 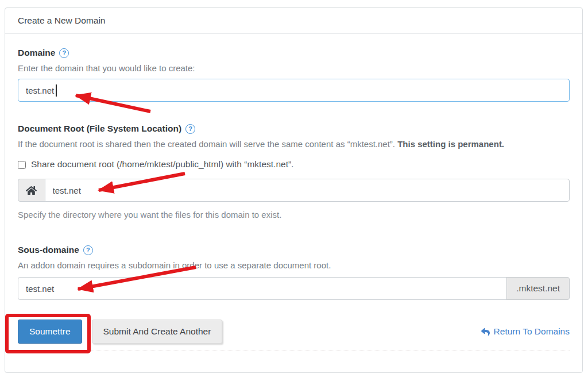 What do you see at coordinates (294, 265) in the screenshot?
I see `subdomain-description: An addon domain requires a subdomain in …` at bounding box center [294, 265].